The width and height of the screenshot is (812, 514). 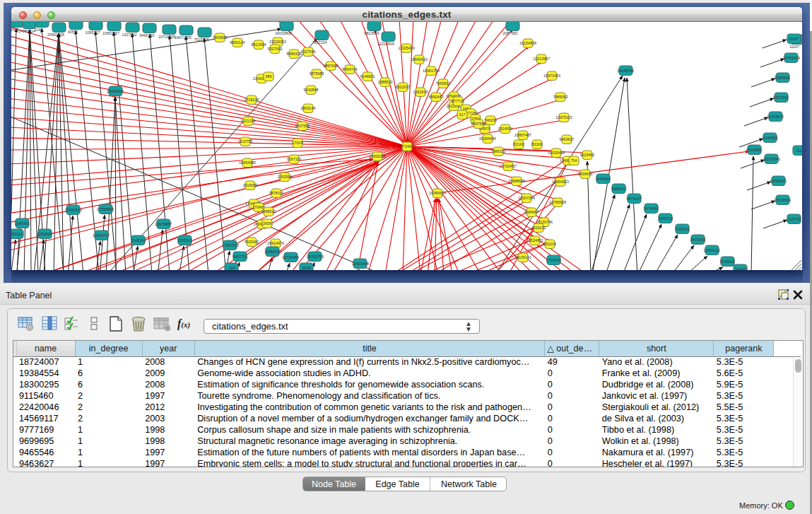 What do you see at coordinates (319, 42) in the screenshot?
I see `svg-text: 7857224` at bounding box center [319, 42].